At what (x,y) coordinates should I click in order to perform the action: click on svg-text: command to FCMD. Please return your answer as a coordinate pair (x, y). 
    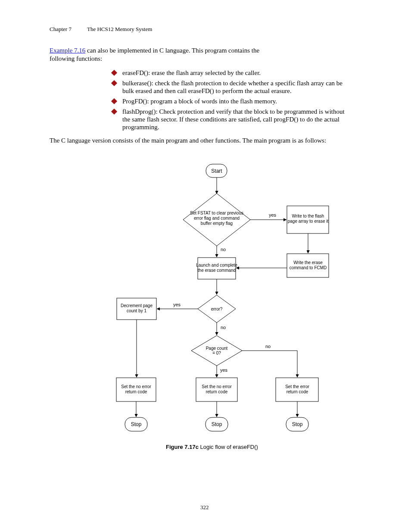
    Looking at the image, I should click on (308, 268).